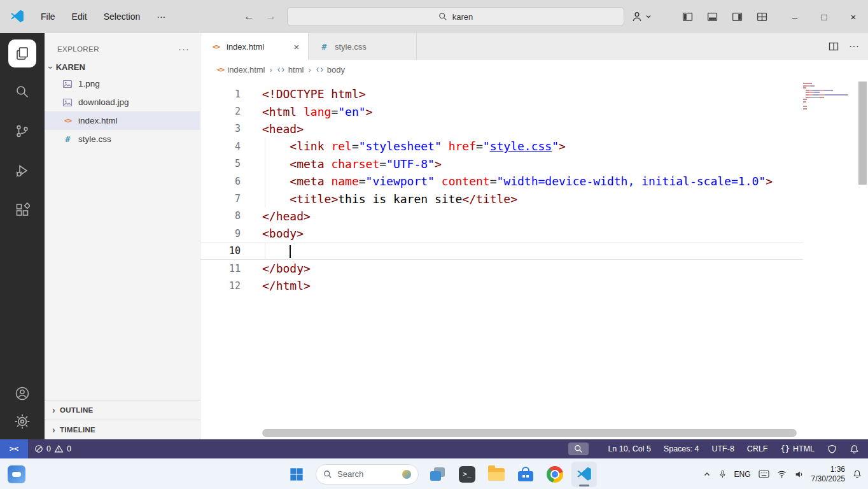  Describe the element at coordinates (854, 450) in the screenshot. I see `notifications-bell-icon` at that location.